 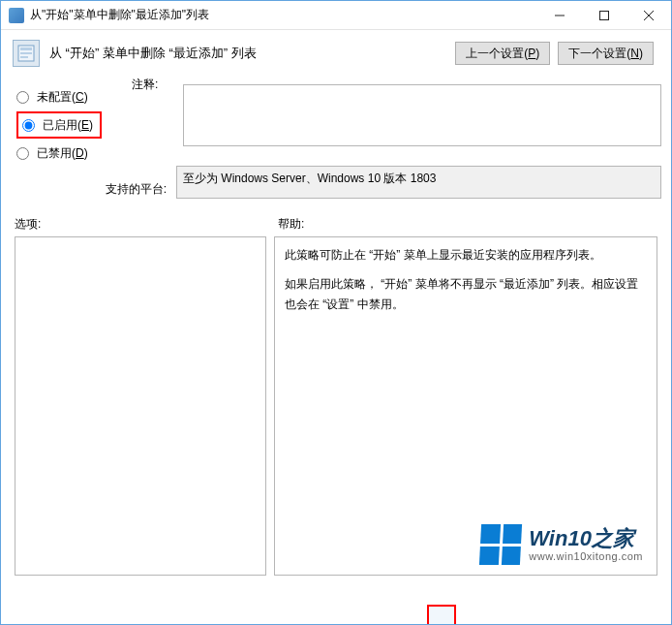 I want to click on titlebar: 从"开始"菜单中删除"最近添加"列表, so click(x=336, y=16).